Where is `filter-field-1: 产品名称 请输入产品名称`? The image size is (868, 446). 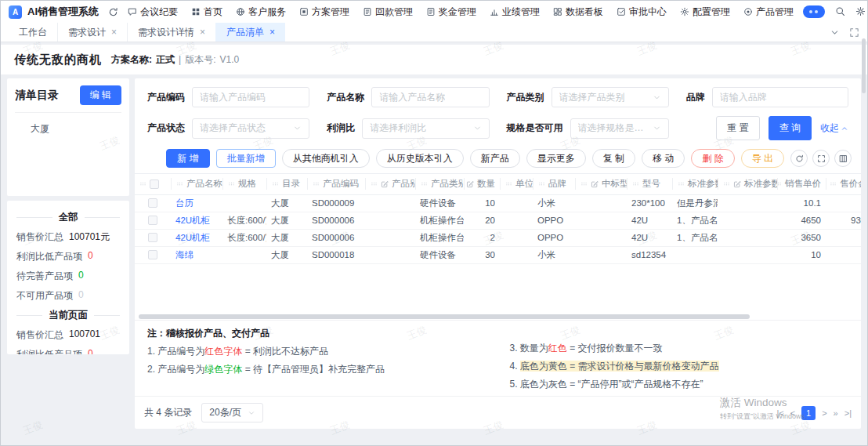 filter-field-1: 产品名称 请输入产品名称 is located at coordinates (407, 97).